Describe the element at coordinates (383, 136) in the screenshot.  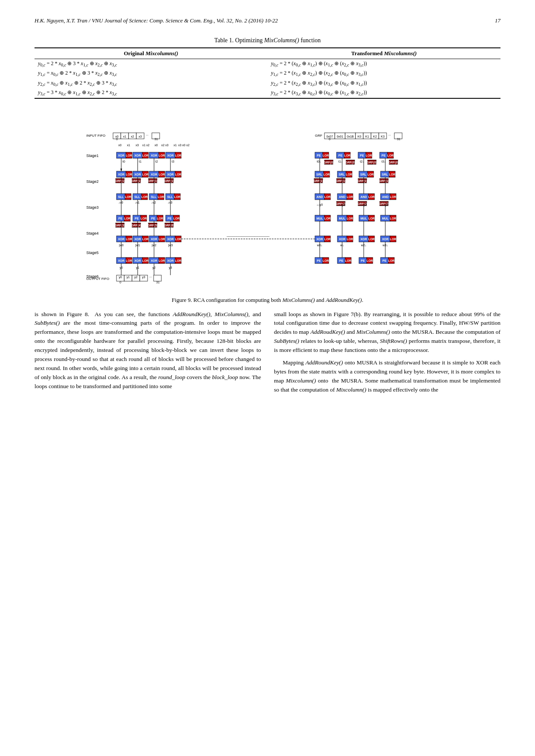
I see `svg-text: K3` at that location.